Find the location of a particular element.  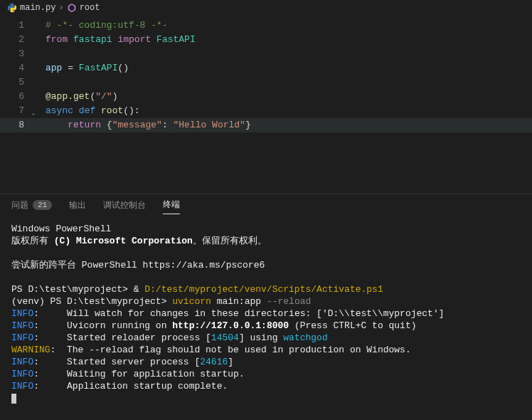

line-number: 7⌄ is located at coordinates (17, 111).